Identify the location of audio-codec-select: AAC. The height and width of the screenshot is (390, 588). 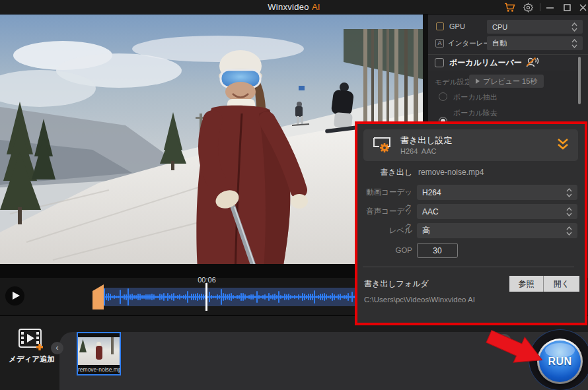
(497, 211).